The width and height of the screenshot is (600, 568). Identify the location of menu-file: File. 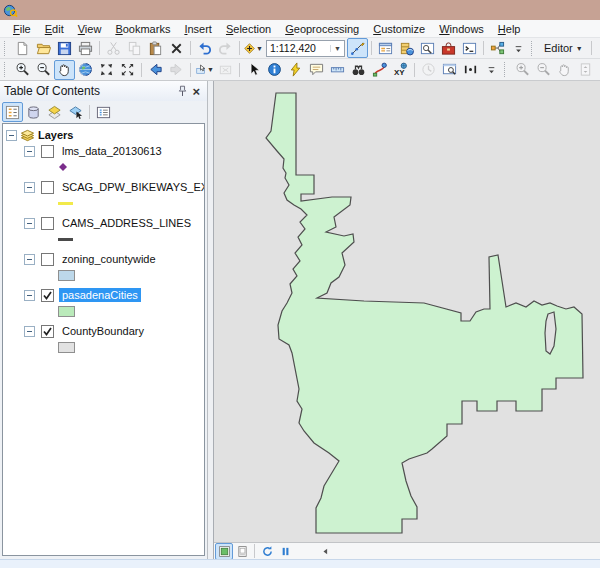
(22, 29).